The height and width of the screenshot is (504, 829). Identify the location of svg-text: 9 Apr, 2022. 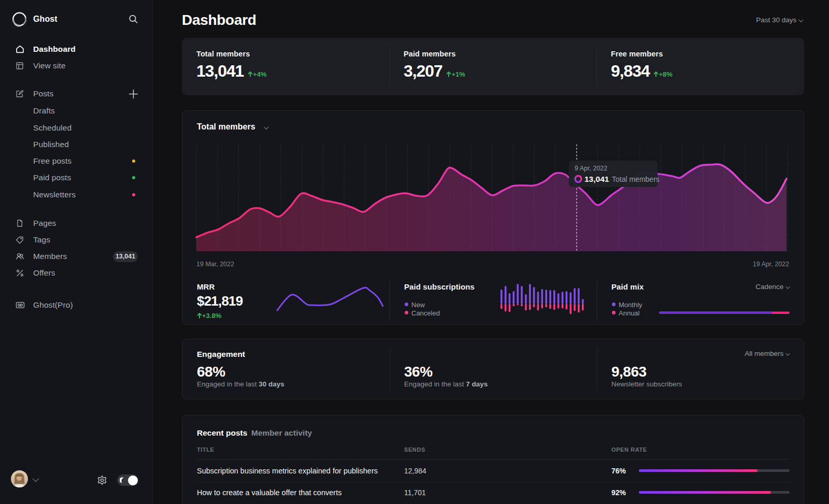
(591, 168).